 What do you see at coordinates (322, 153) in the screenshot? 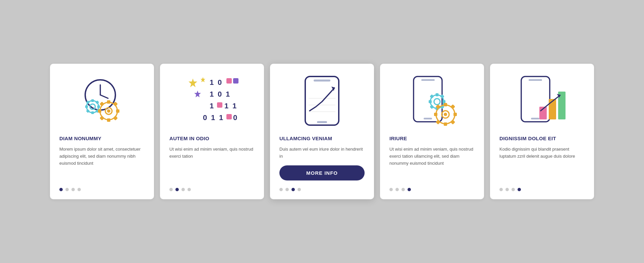
I see `card-3-text: Duis autem vel eum iriure dolor in hendr…` at bounding box center [322, 153].